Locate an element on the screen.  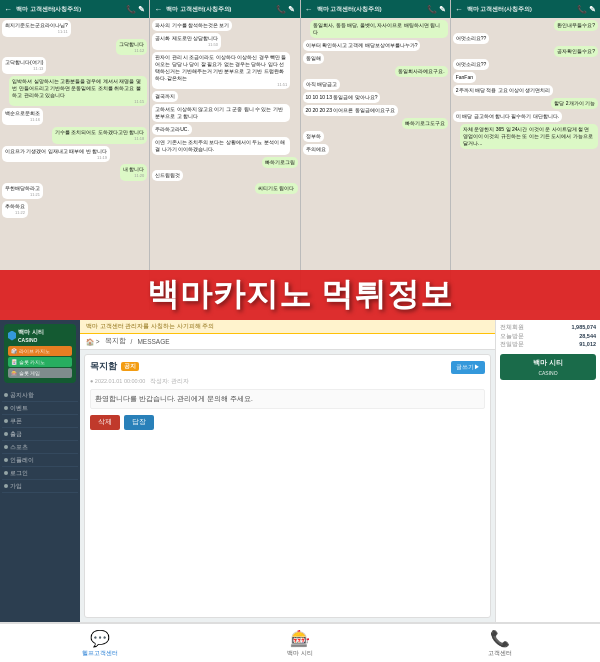
bnav-item-support: 📞 고객센터 is located at coordinates (500, 644).